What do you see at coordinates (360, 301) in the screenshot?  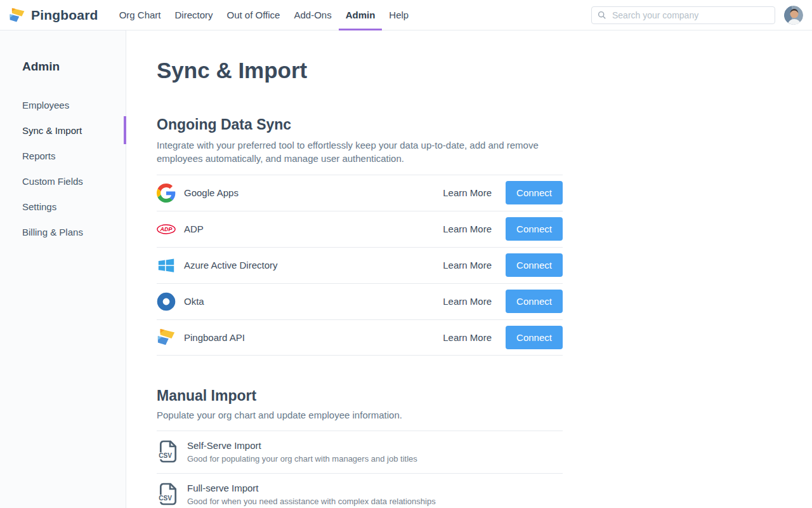 I see `integration-row-okta: Okta Learn More Connect` at bounding box center [360, 301].